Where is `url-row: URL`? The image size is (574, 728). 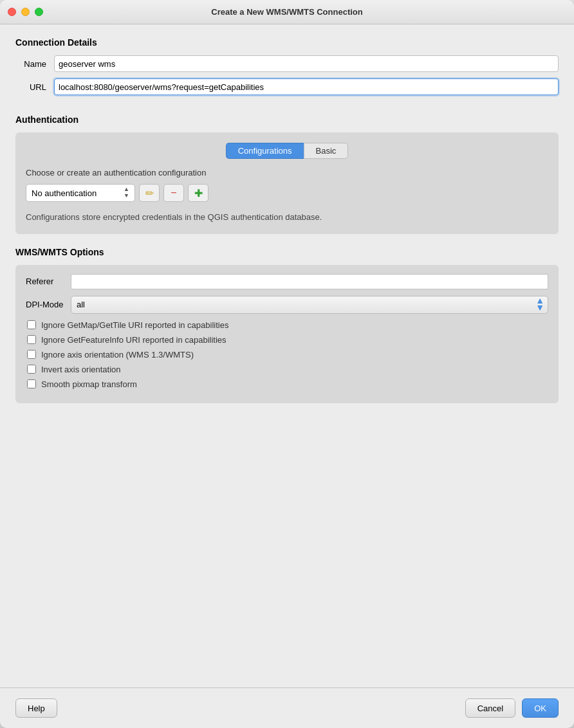
url-row: URL is located at coordinates (287, 87).